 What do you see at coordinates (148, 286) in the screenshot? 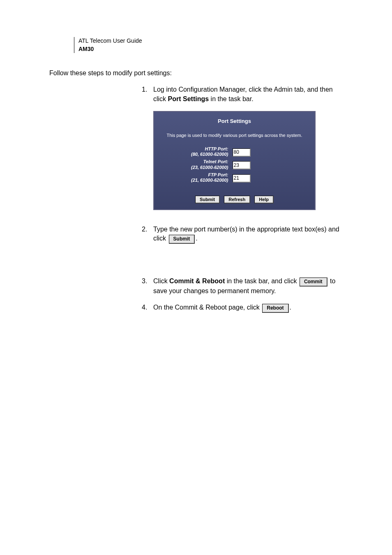
I see `step-number: 3.` at bounding box center [148, 286].